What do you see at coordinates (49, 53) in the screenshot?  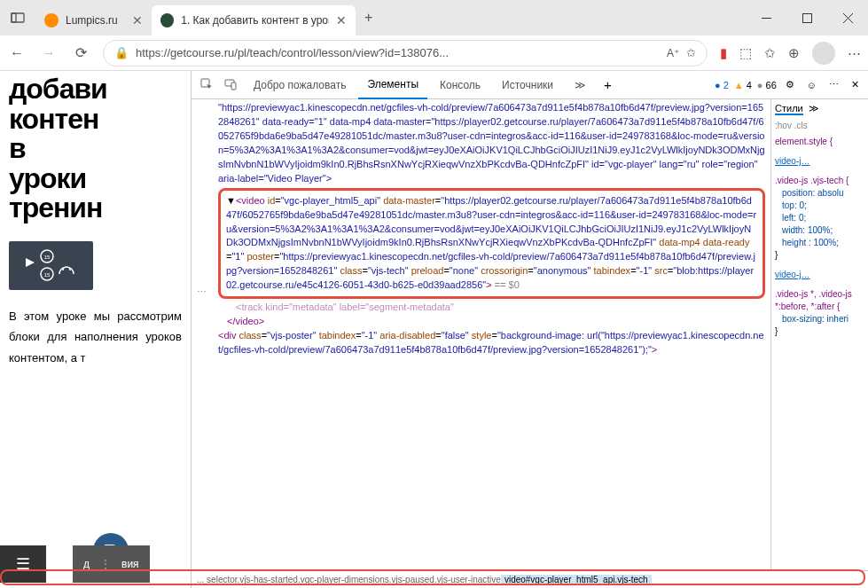 I see `forward-button: →` at bounding box center [49, 53].